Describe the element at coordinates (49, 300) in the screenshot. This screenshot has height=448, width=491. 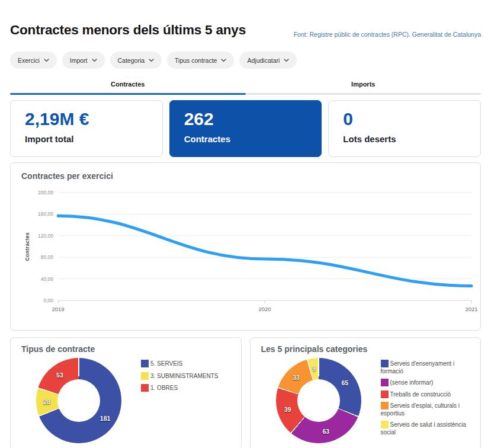
I see `y-tick-label: 0,00` at that location.